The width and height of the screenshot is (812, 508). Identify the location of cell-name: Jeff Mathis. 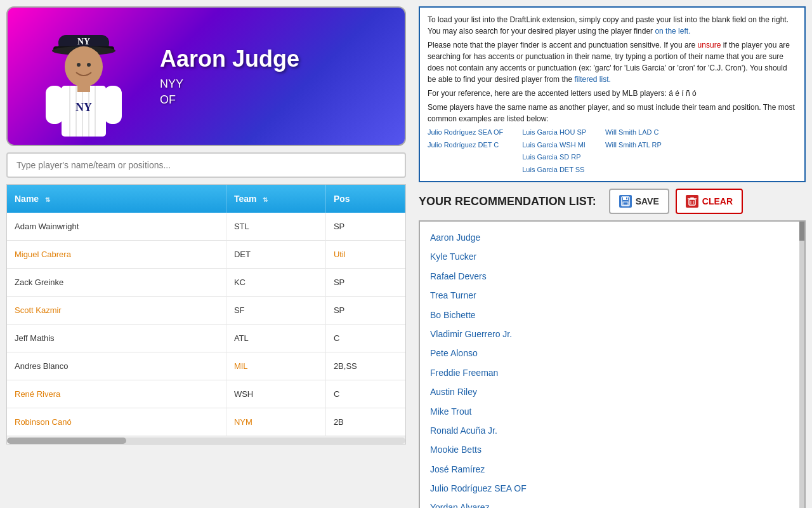
(117, 338).